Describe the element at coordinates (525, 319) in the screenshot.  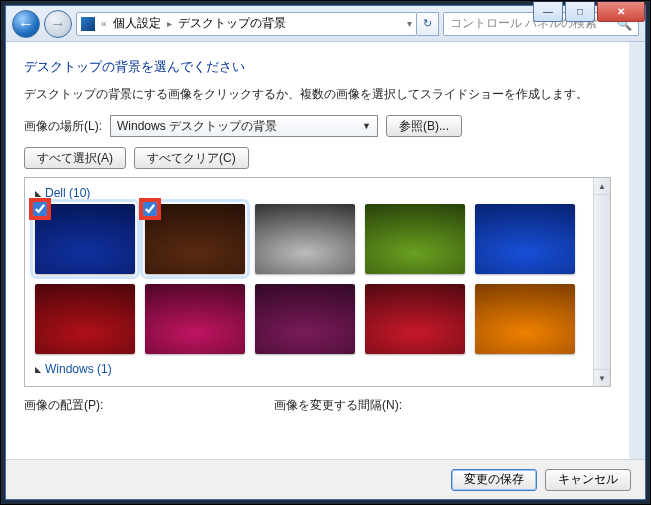
I see `wallpaper-thumb-dell-orange` at that location.